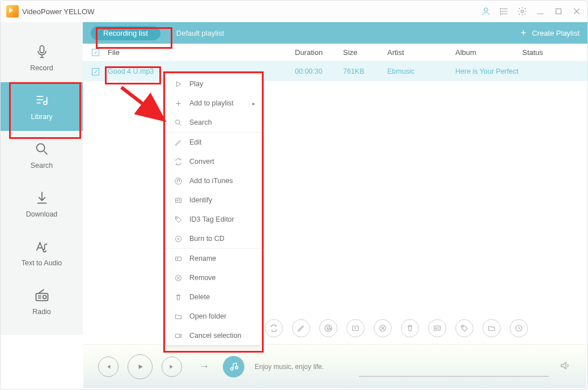  What do you see at coordinates (234, 367) in the screenshot?
I see `now-playing-icon` at bounding box center [234, 367].